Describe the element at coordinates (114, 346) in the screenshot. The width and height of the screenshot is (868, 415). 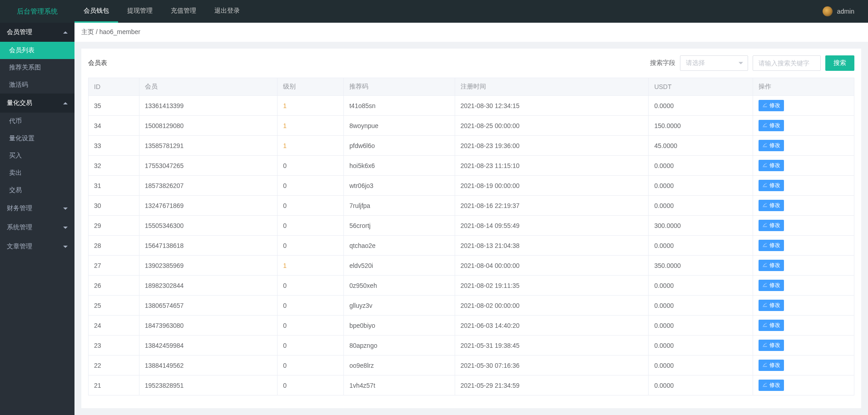
I see `cell-id: 23` at that location.